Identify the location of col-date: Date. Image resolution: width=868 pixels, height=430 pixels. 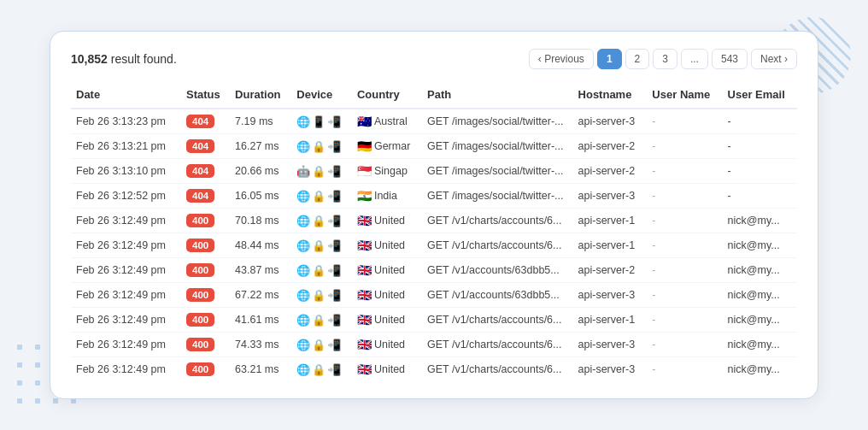
(126, 95).